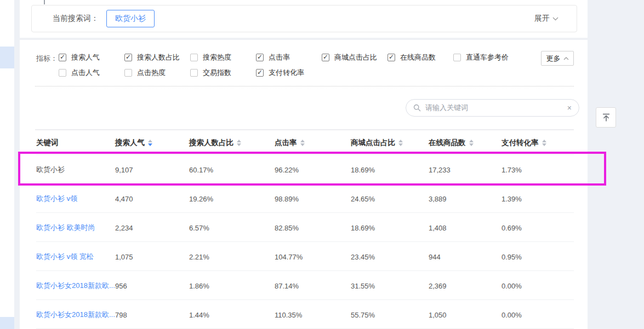 The image size is (644, 329). What do you see at coordinates (524, 143) in the screenshot?
I see `column-header-conversion: 支付转化率` at bounding box center [524, 143].